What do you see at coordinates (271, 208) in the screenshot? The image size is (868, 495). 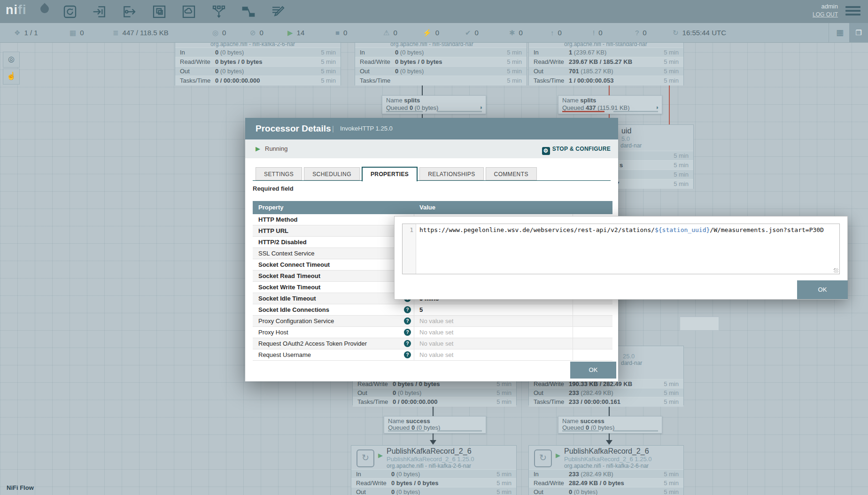 I see `property-column-header: Property` at bounding box center [271, 208].